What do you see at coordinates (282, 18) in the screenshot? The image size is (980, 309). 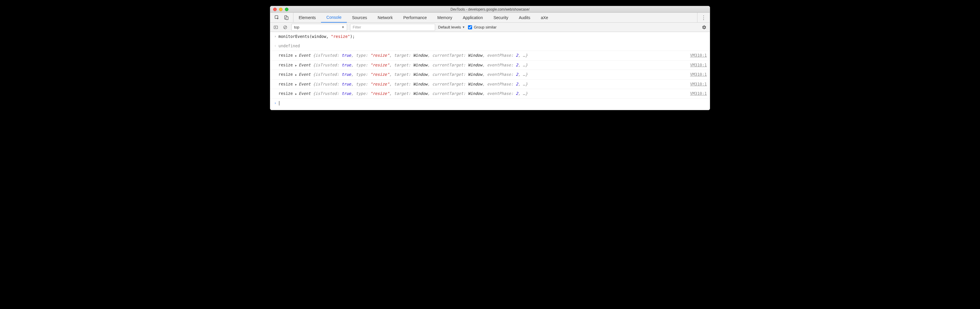 I see `tabbar-left-tools` at bounding box center [282, 18].